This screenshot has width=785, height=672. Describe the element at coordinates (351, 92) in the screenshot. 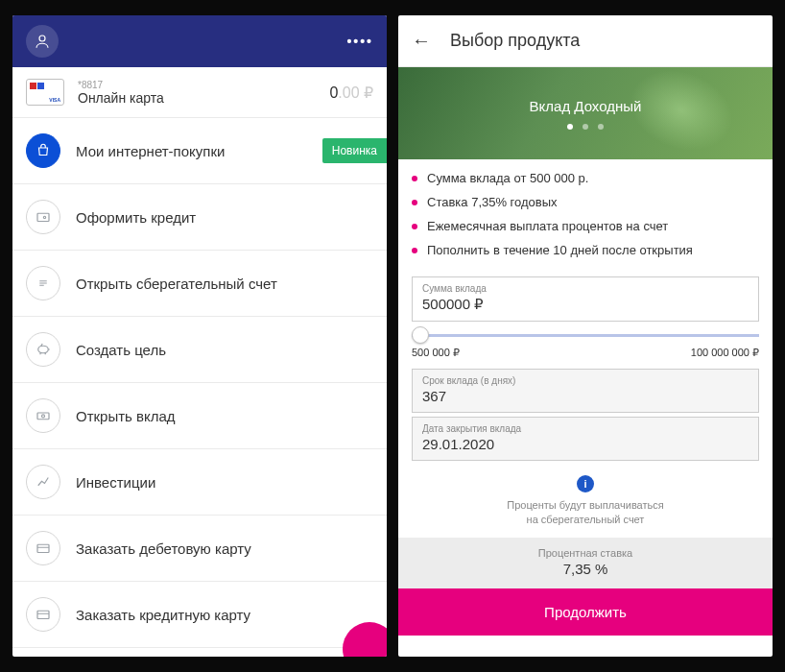

I see `card-balance: 0.00 ₽` at that location.